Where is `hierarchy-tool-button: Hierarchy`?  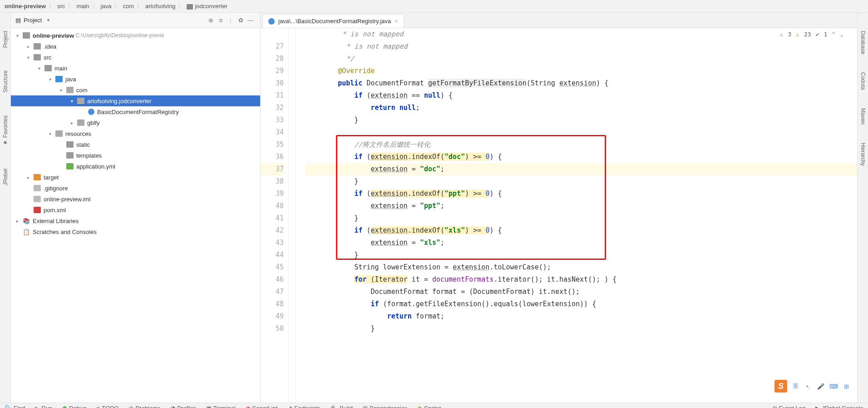
hierarchy-tool-button: Hierarchy is located at coordinates (863, 154).